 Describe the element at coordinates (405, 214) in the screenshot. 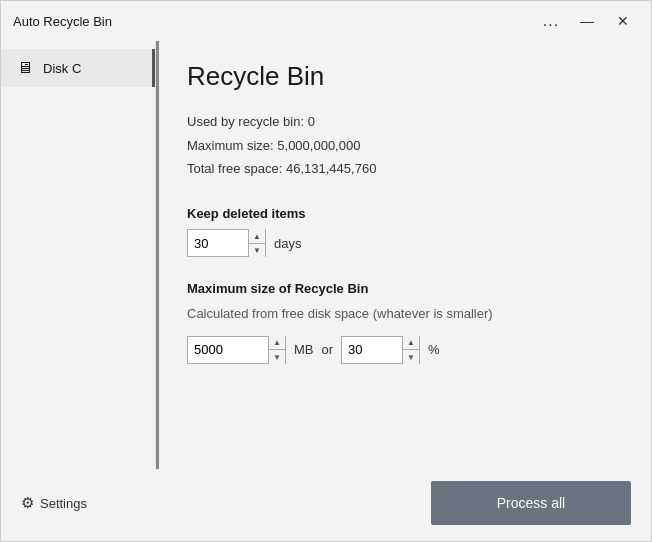

I see `keep-section-label: Keep deleted items` at that location.